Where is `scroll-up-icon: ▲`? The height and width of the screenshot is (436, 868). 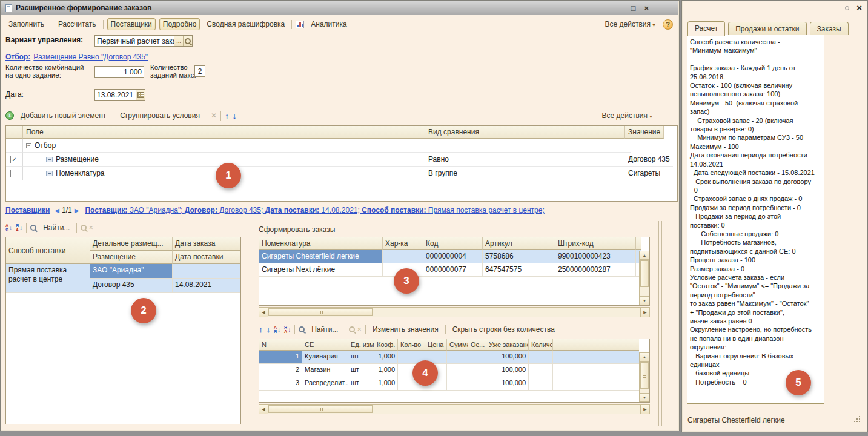 scroll-up-icon: ▲ is located at coordinates (644, 357).